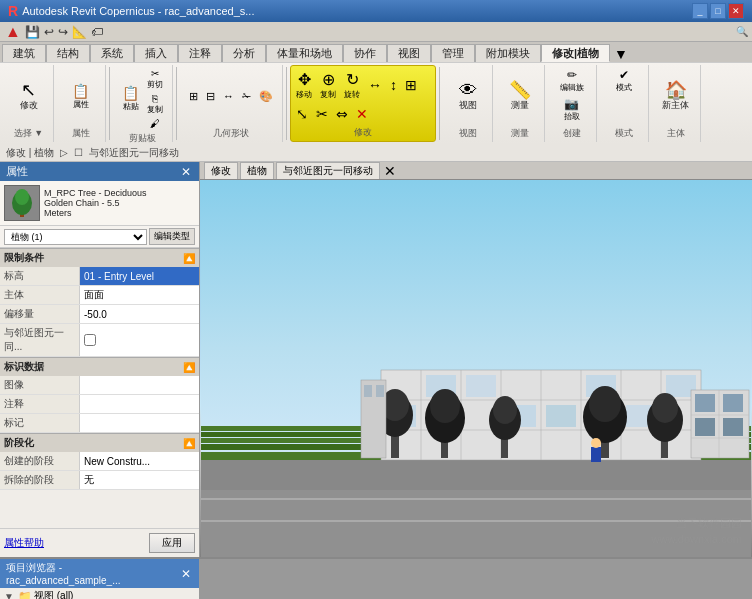 Image resolution: width=752 pixels, height=599 pixels. I want to click on window-controls: _ □ ✕, so click(718, 11).